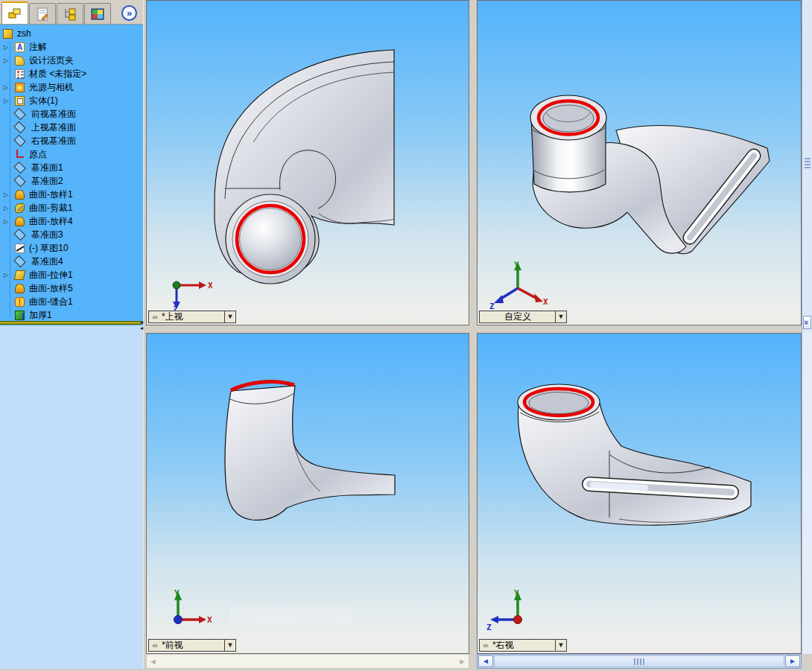  What do you see at coordinates (51, 209) in the screenshot?
I see `tree-item-label: 曲面-剪裁1` at bounding box center [51, 209].